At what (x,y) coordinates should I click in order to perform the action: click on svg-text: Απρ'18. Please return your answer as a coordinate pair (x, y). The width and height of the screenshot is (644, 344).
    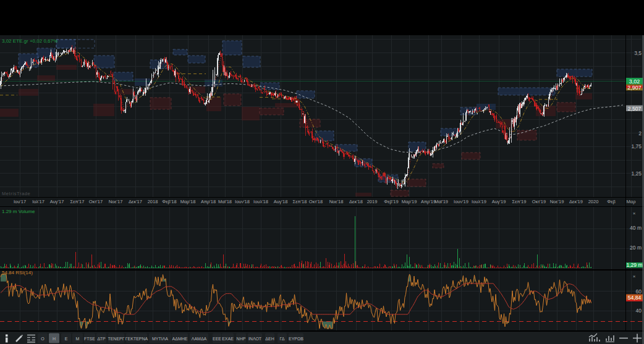
    Looking at the image, I should click on (208, 201).